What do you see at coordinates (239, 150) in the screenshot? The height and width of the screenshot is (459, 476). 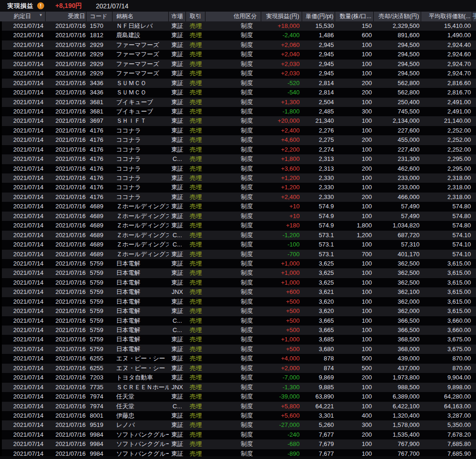 I see `table-row: 2021/07/142021/07/164176ココナラ東証売埋制度+2,200…` at bounding box center [239, 150].